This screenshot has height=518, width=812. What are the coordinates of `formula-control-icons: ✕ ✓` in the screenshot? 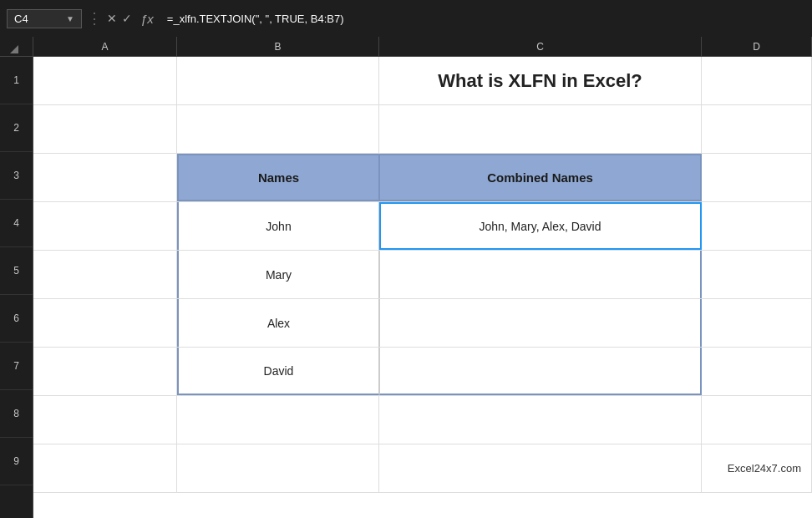 It's located at (119, 18).